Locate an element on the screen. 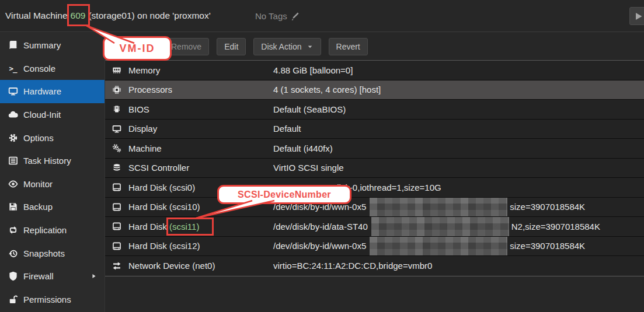 The image size is (644, 312). unlock-icon is located at coordinates (13, 300).